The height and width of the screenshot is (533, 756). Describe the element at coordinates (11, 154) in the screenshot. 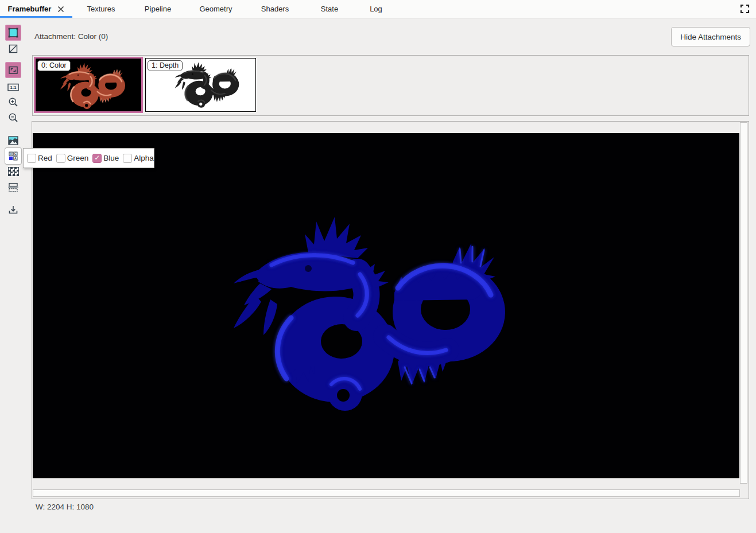

I see `channels-icon-letter-r: R` at that location.